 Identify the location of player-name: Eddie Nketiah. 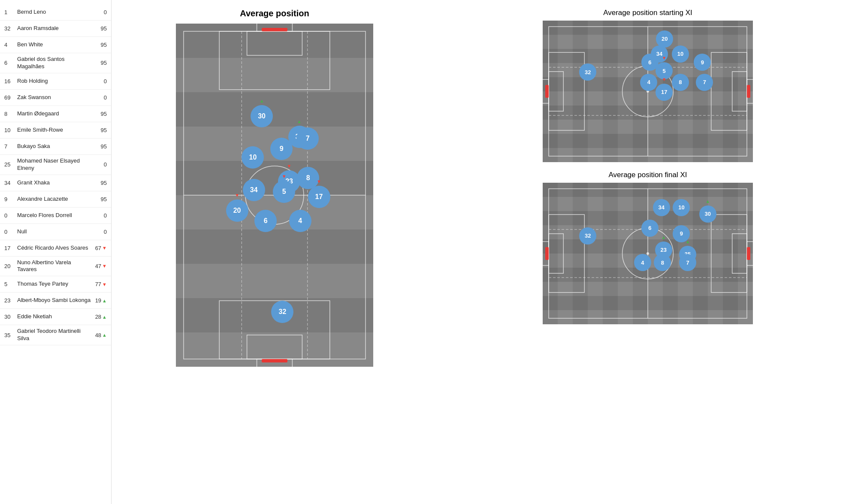
(54, 317).